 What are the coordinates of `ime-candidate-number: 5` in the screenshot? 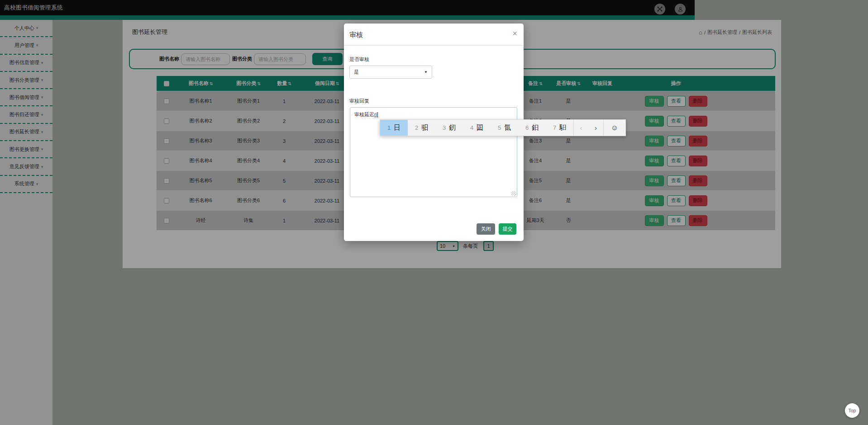 It's located at (500, 128).